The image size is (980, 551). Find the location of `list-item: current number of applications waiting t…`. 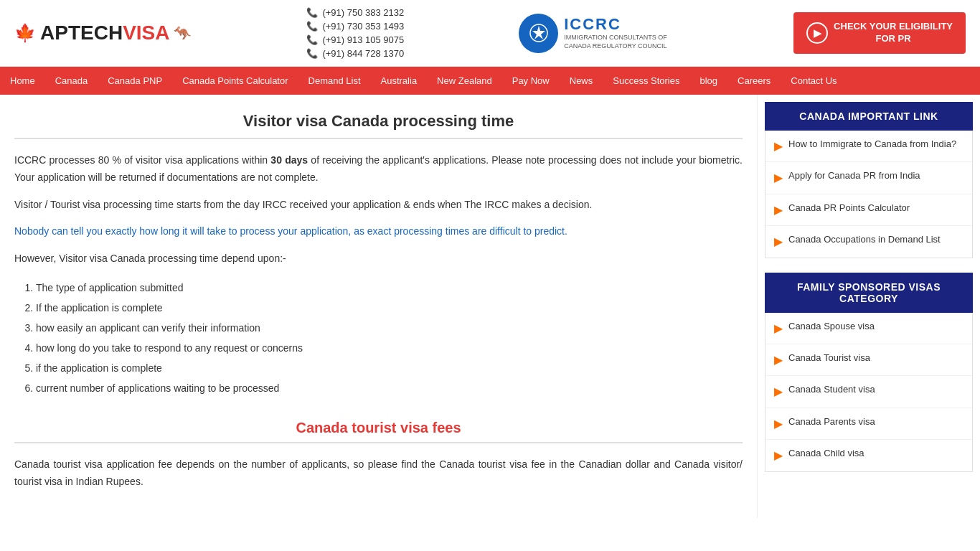

list-item: current number of applications waiting t… is located at coordinates (389, 388).